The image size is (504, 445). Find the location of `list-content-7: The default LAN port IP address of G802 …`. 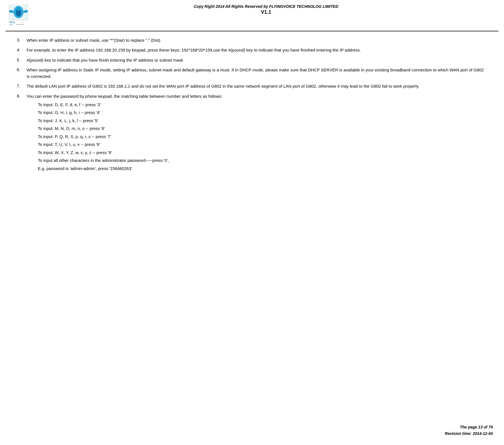

list-content-7: The default LAN port IP address of G802 … is located at coordinates (257, 86).